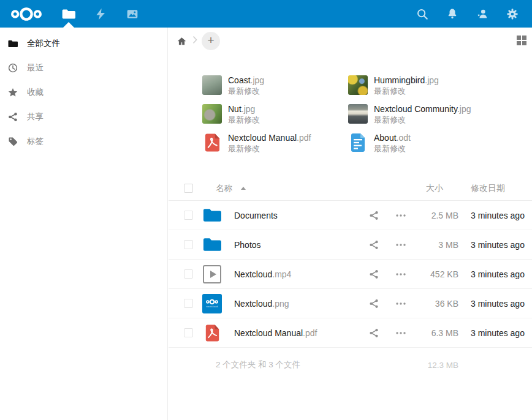 Image resolution: width=532 pixels, height=420 pixels. I want to click on notifications-button, so click(452, 13).